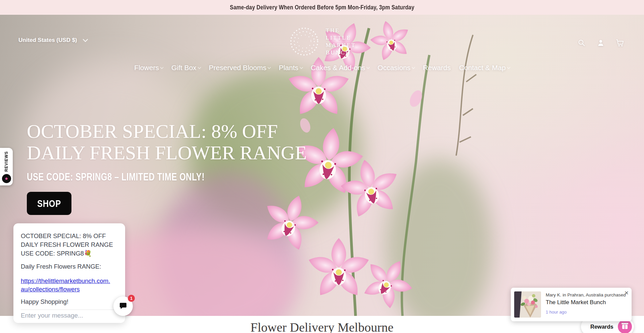 The height and width of the screenshot is (333, 644). Describe the element at coordinates (290, 68) in the screenshot. I see `nav-item-plants: Plants` at that location.